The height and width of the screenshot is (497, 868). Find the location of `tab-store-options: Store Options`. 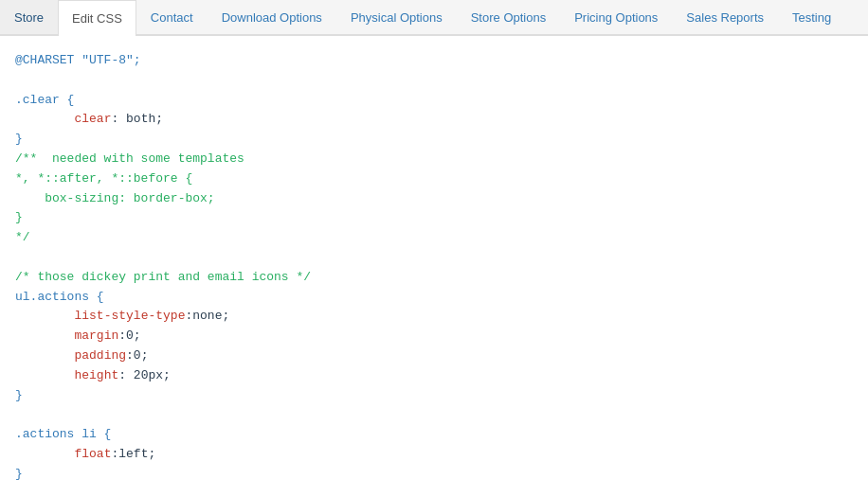

tab-store-options: Store Options is located at coordinates (509, 17).